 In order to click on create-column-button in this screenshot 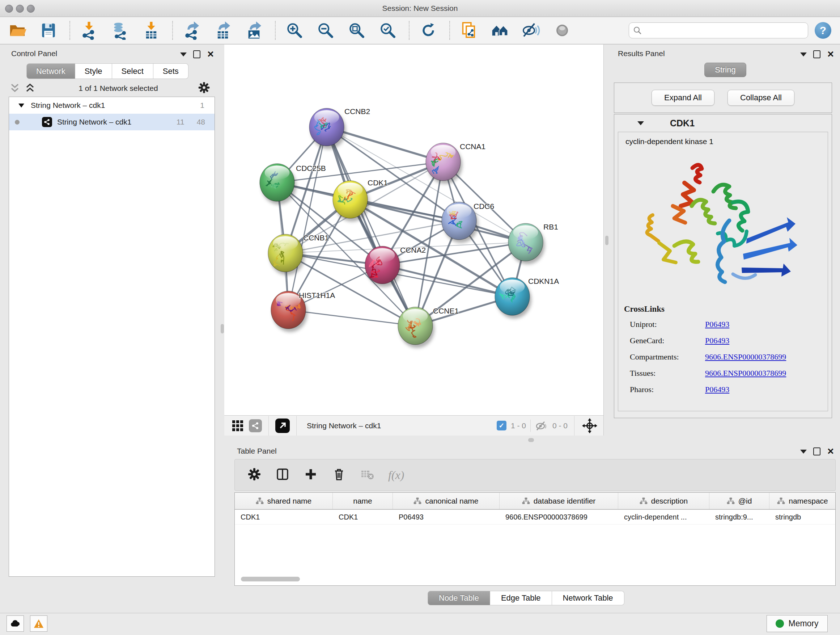, I will do `click(311, 475)`.